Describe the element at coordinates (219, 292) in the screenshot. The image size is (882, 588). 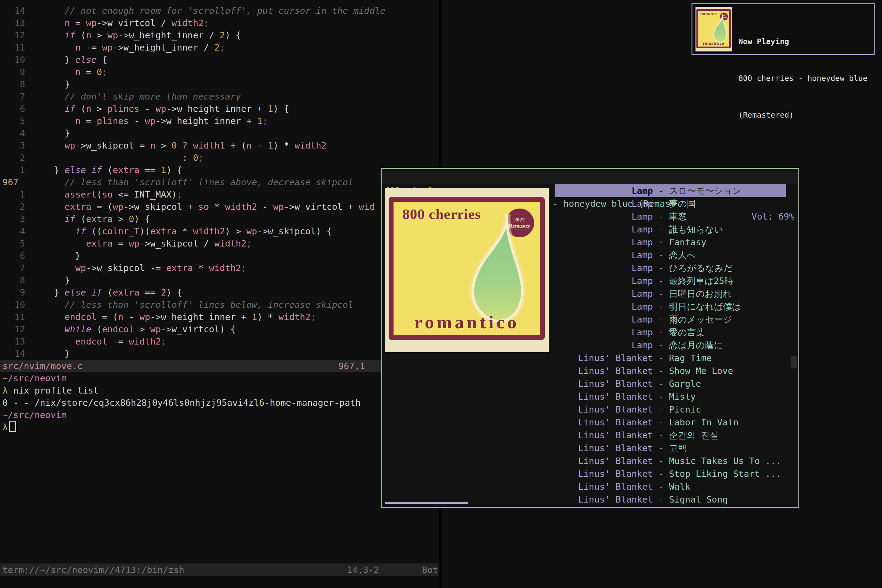
I see `code-line: 9 } else if (extra == 2) {` at that location.